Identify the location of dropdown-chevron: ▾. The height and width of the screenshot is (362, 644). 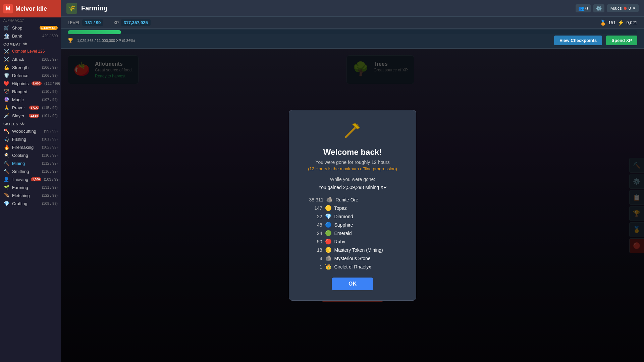
(634, 8).